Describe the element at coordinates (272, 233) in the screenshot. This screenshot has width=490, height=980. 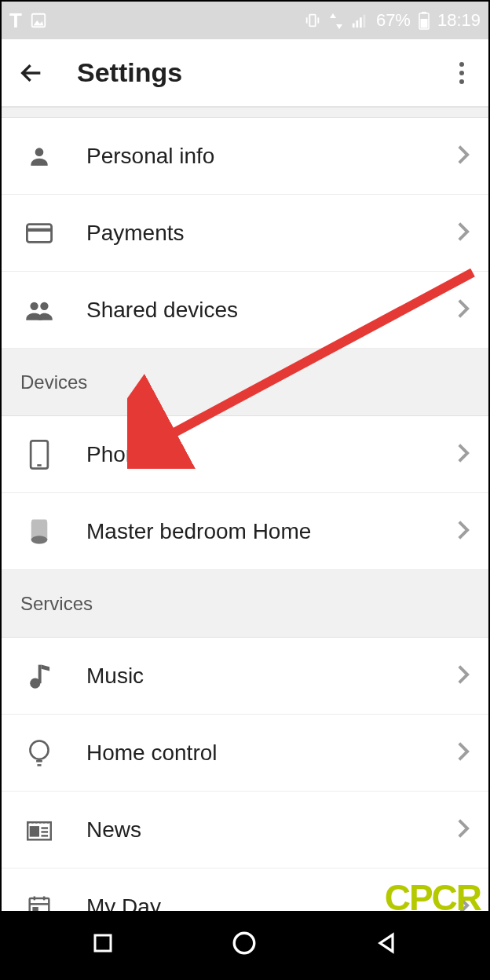
I see `row-label: Payments` at that location.